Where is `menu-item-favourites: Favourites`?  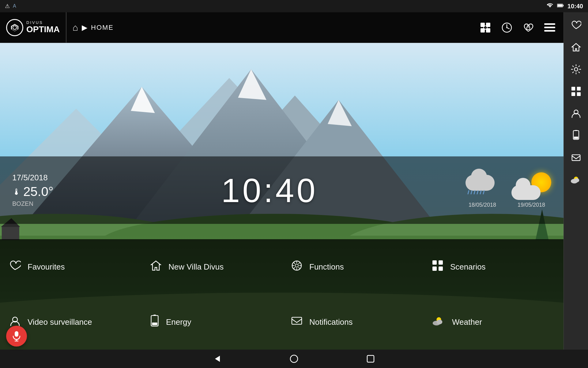 menu-item-favourites: Favourites is located at coordinates (70, 267).